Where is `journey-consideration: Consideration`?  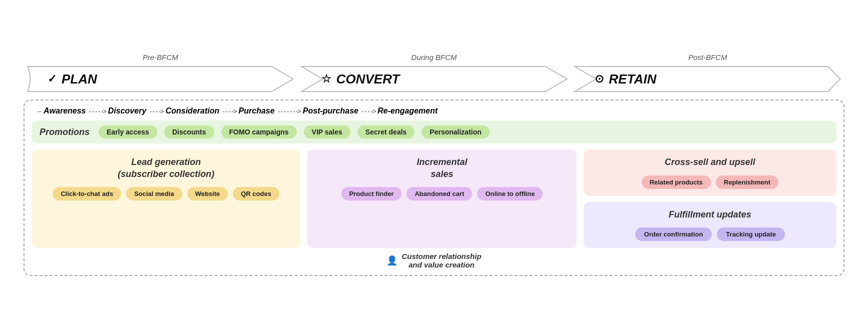 journey-consideration: Consideration is located at coordinates (193, 111).